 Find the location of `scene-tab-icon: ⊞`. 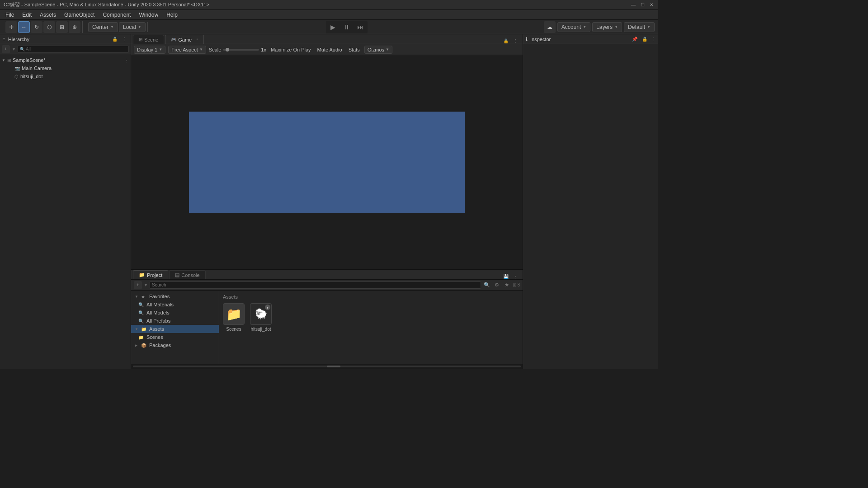

scene-tab-icon: ⊞ is located at coordinates (141, 40).